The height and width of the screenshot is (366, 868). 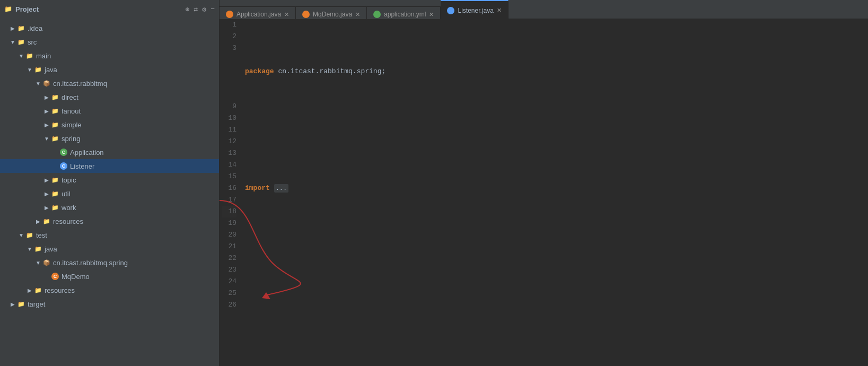 What do you see at coordinates (51, 249) in the screenshot?
I see `tree-label-java-test: java` at bounding box center [51, 249].